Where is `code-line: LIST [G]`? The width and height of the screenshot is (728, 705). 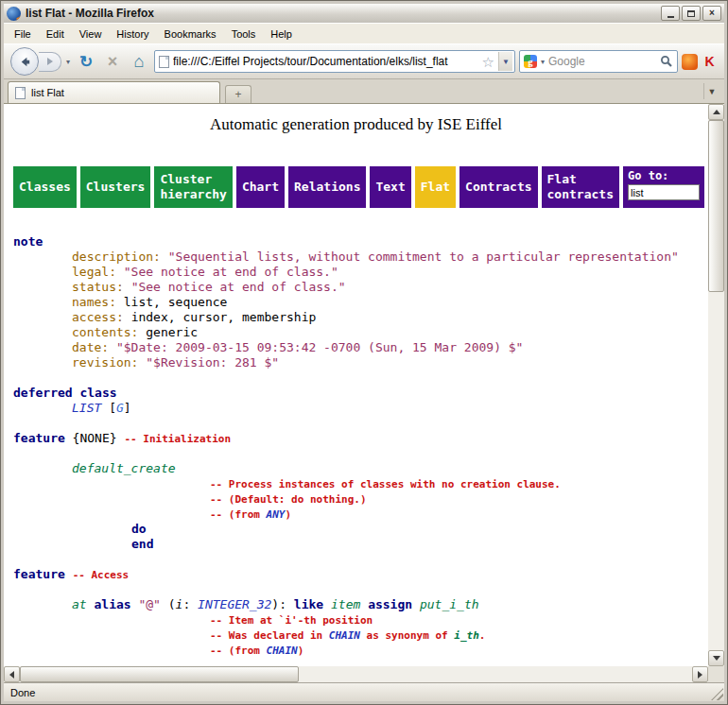
code-line: LIST [G] is located at coordinates (361, 408).